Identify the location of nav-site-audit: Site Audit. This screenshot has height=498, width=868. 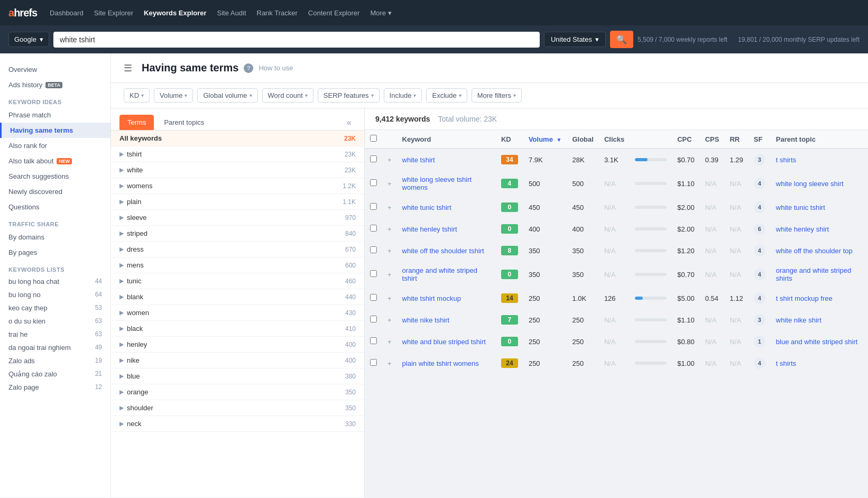
(232, 13).